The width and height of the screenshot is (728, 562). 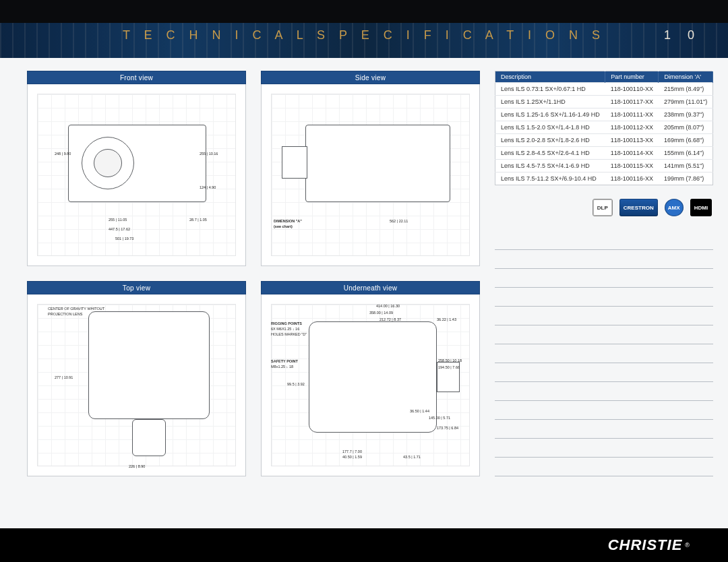 I want to click on dim-label: (see chart), so click(x=283, y=226).